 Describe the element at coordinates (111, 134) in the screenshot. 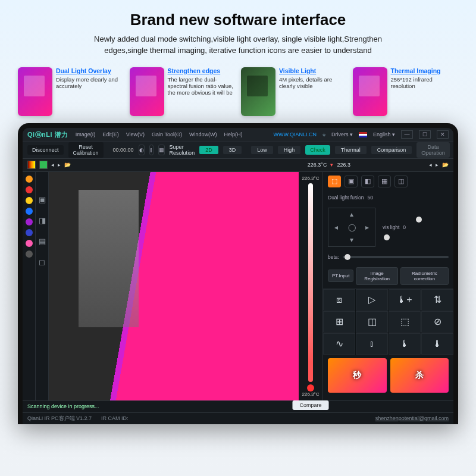

I see `menu-edit: Edit(E)` at that location.